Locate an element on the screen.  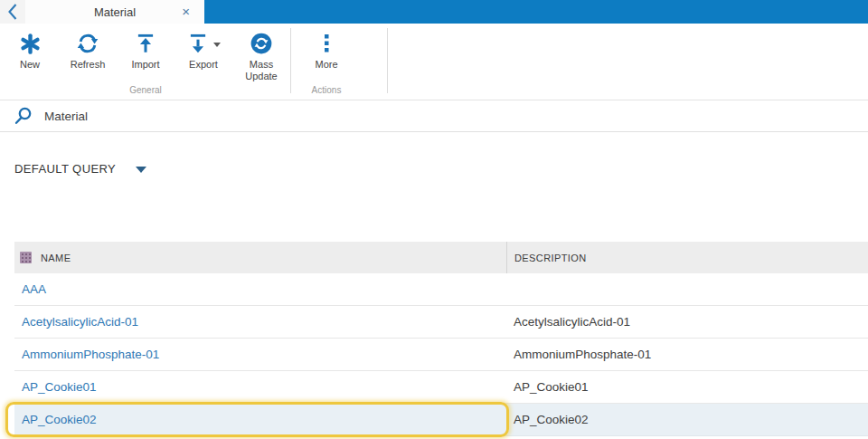
table-row-highlighted: AP_Cookie02 AP_Cookie02 is located at coordinates (441, 420).